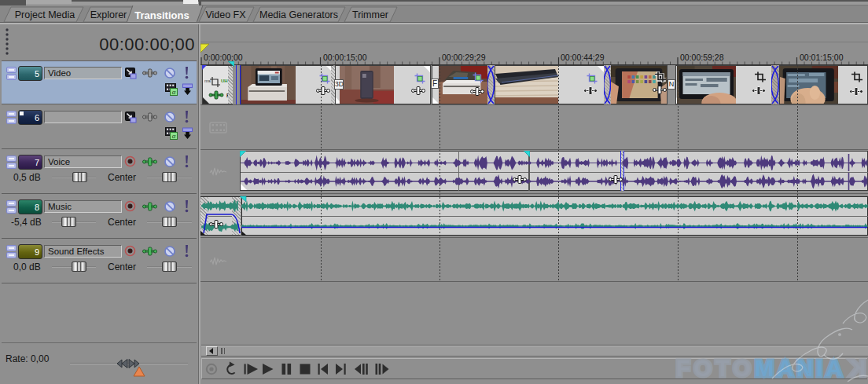 Image resolution: width=868 pixels, height=384 pixels. Describe the element at coordinates (464, 57) in the screenshot. I see `svg-text: 00:00:29;29` at that location.